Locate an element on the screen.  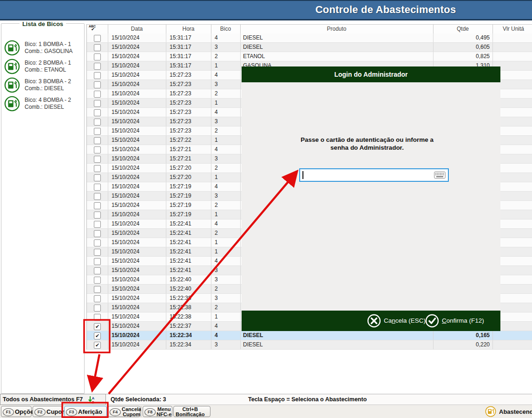
cell-hora: 15:27:20 is located at coordinates (189, 168).